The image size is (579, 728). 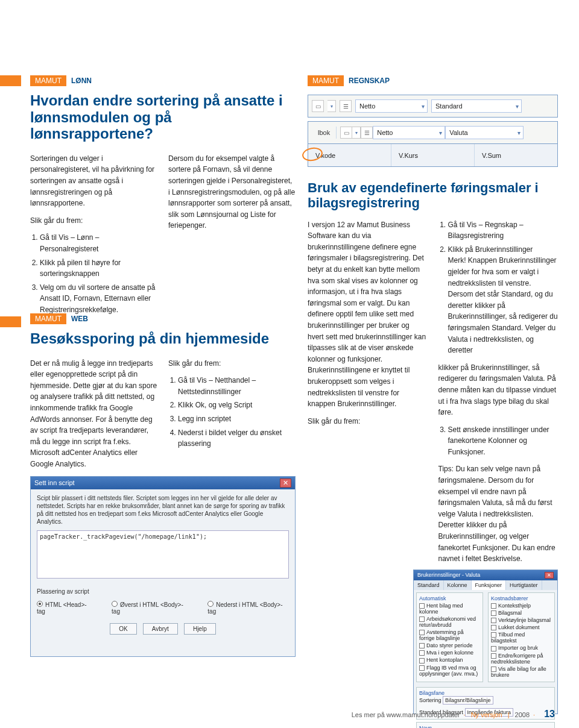 What do you see at coordinates (476, 106) in the screenshot?
I see `select-standard: Standard▾` at bounding box center [476, 106].